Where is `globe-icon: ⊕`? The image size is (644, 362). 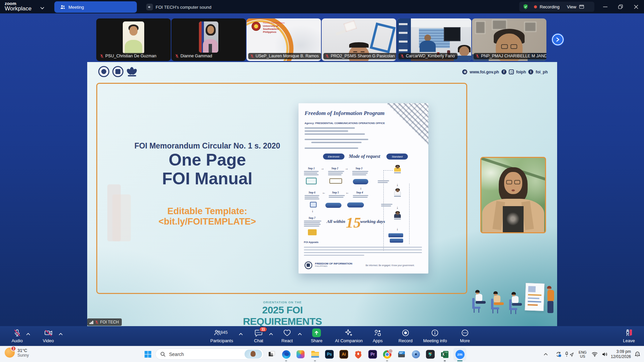 globe-icon: ⊕ is located at coordinates (465, 72).